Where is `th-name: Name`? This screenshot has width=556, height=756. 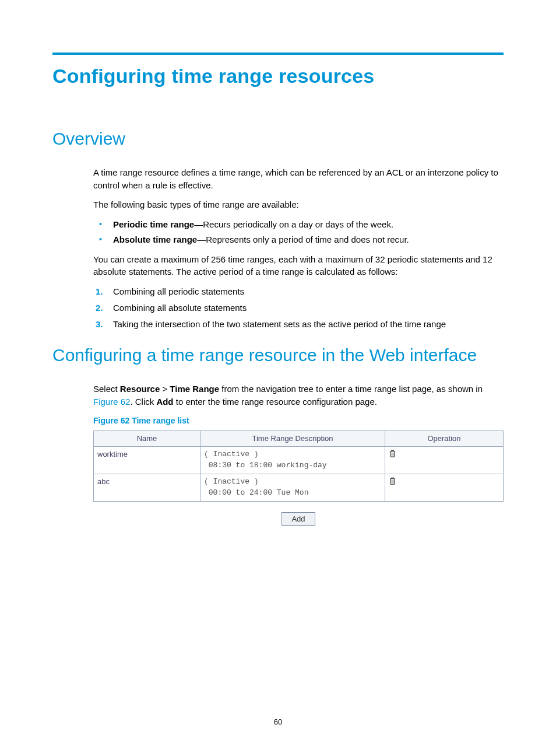
th-name: Name is located at coordinates (147, 439).